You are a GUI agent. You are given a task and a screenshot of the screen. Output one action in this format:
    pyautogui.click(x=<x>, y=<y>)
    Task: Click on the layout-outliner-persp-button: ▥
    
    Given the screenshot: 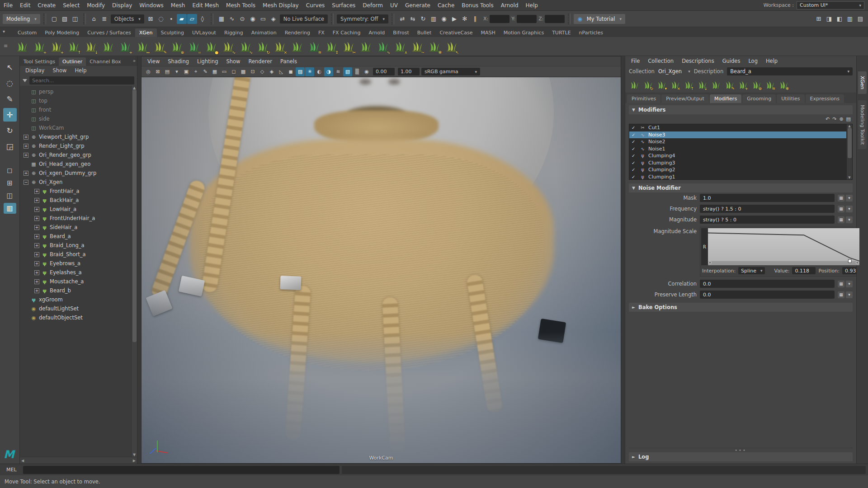 What is the action you would take?
    pyautogui.click(x=10, y=208)
    